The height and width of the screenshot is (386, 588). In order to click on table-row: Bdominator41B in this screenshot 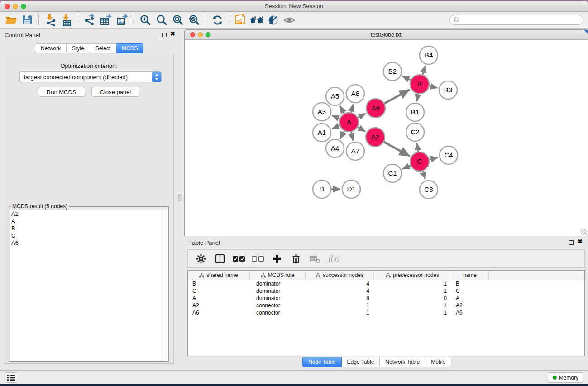, I will do `click(386, 284)`.